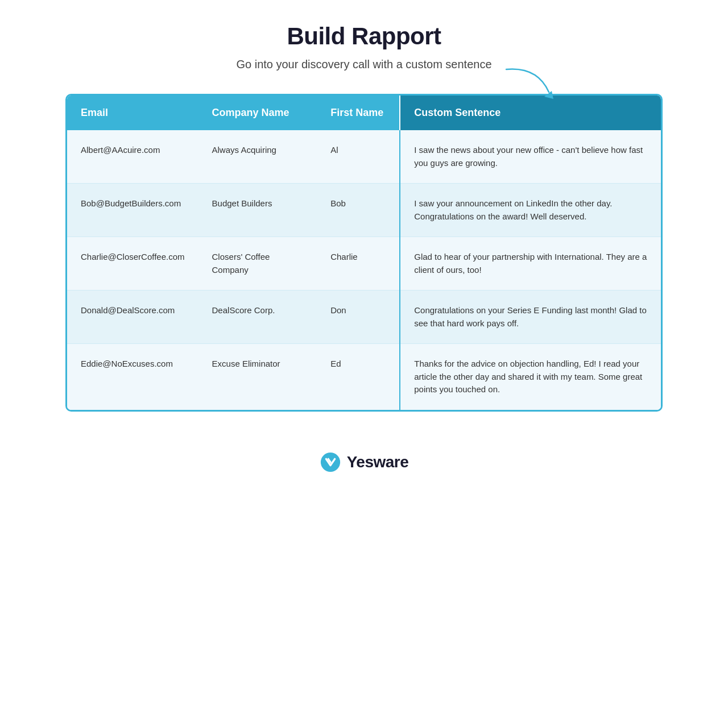 The width and height of the screenshot is (728, 722). I want to click on cell-sentence: Thanks for the advice on objection handl…, so click(530, 377).